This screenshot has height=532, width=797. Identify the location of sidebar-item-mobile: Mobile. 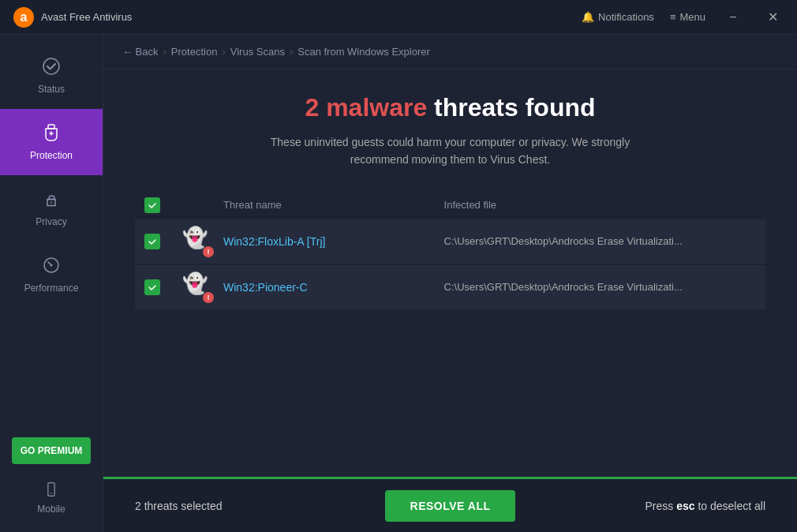
(51, 498).